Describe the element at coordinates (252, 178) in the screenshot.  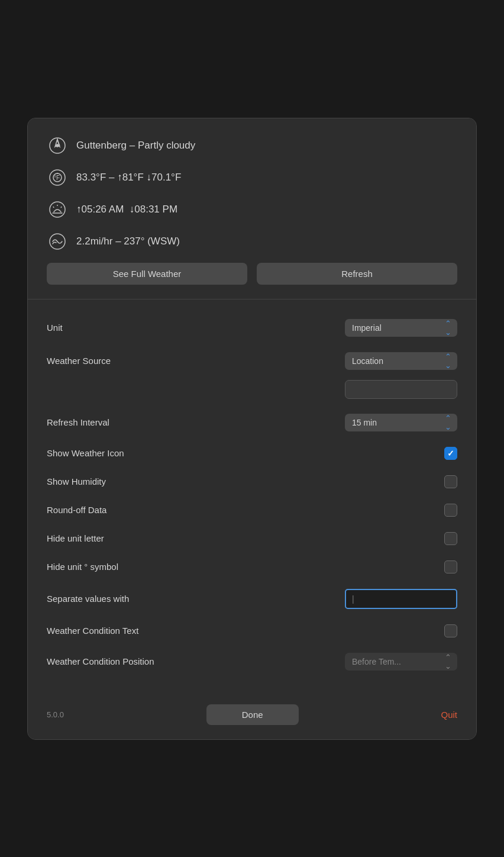
I see `temperature-row: °F 83.3°F – ↑81°F ↓70.1°F` at that location.